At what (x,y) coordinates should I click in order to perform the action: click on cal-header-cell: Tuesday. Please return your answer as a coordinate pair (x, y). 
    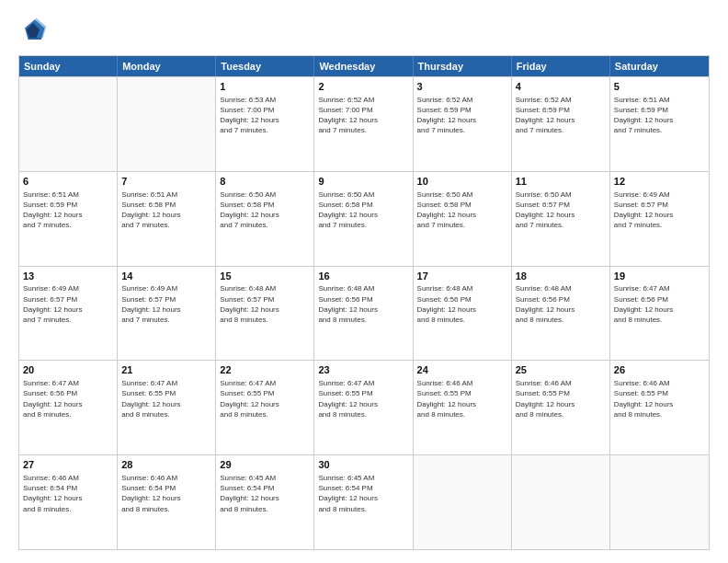
    Looking at the image, I should click on (265, 66).